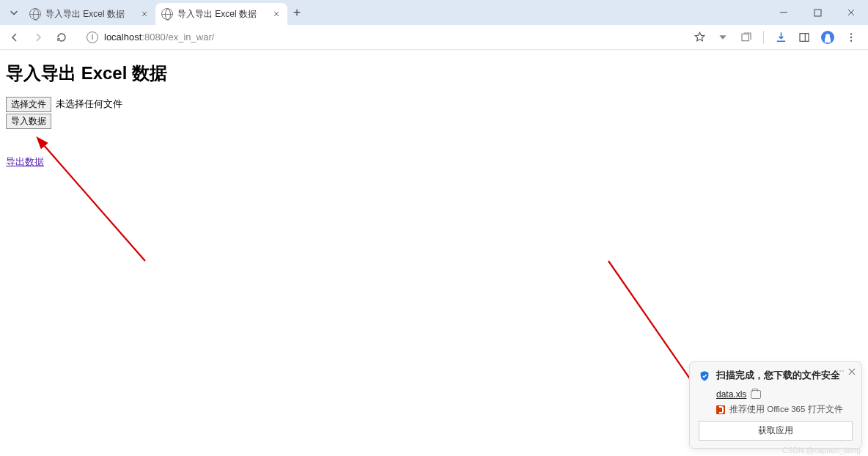  Describe the element at coordinates (784, 12) in the screenshot. I see `window-minimize-button` at that location.